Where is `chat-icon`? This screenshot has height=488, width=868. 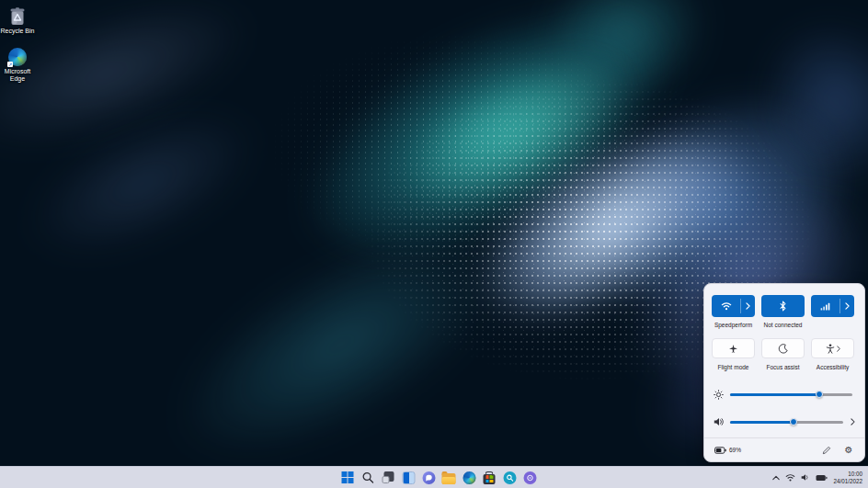
chat-icon is located at coordinates (428, 478).